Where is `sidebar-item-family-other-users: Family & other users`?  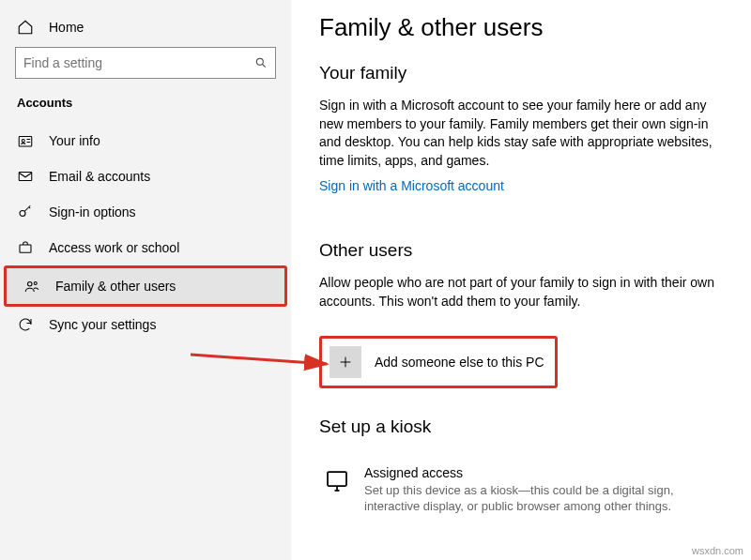
sidebar-item-family-other-users: Family & other users is located at coordinates (146, 286).